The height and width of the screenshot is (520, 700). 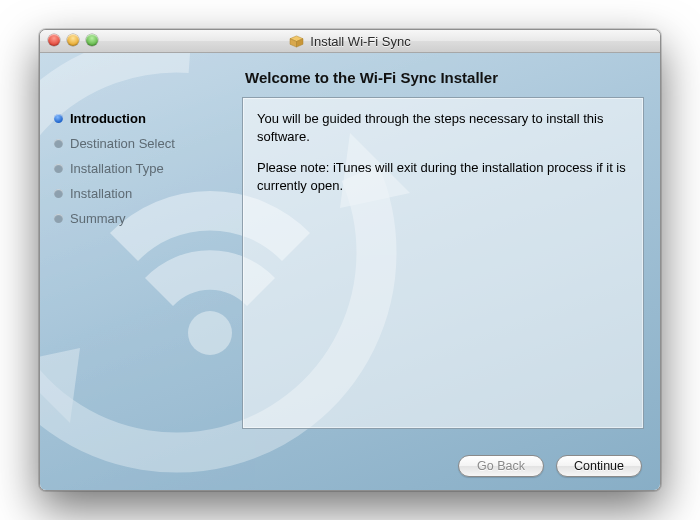 I want to click on step-introduction: Introduction, so click(x=142, y=118).